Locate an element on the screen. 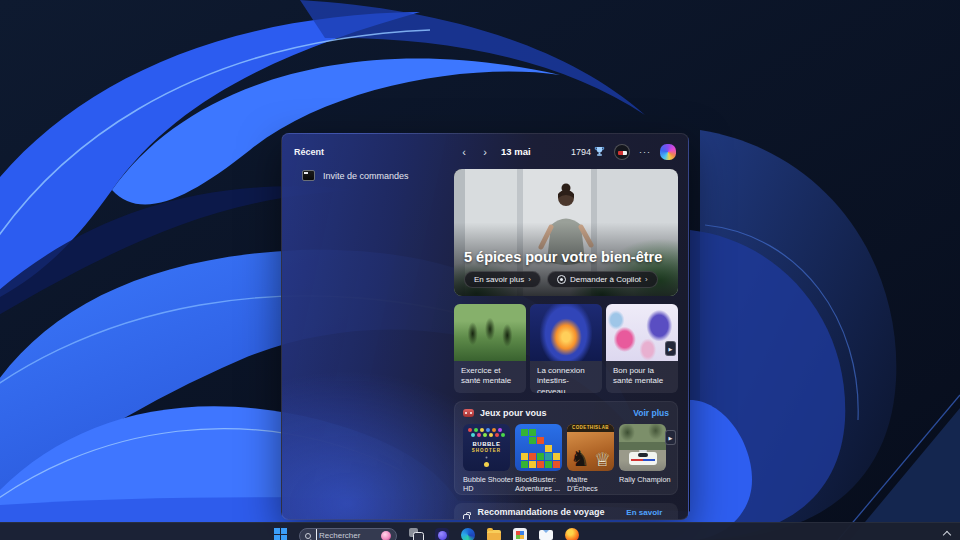 Image resolution: width=960 pixels, height=540 pixels. news-image-exercise is located at coordinates (490, 332).